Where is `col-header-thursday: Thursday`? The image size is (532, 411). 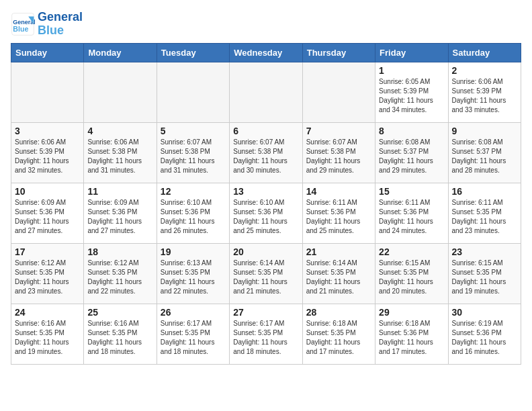
col-header-thursday: Thursday is located at coordinates (339, 52).